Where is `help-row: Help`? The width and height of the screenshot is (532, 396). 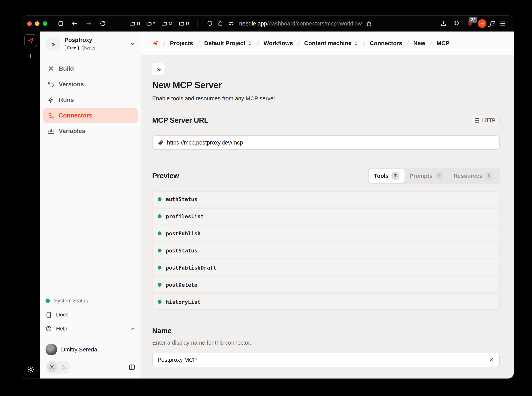
help-row: Help is located at coordinates (91, 329).